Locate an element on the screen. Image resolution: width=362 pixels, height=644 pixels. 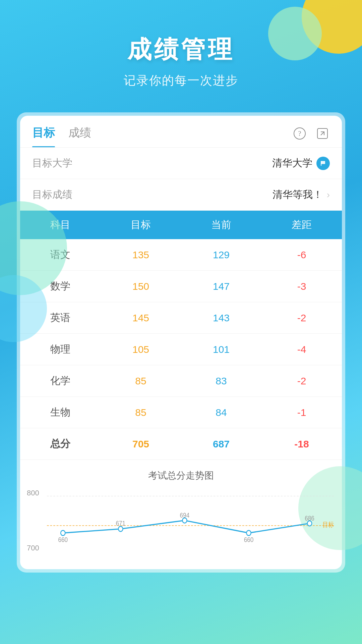
target-university-row: 目标大学 清华大学 is located at coordinates (181, 163).